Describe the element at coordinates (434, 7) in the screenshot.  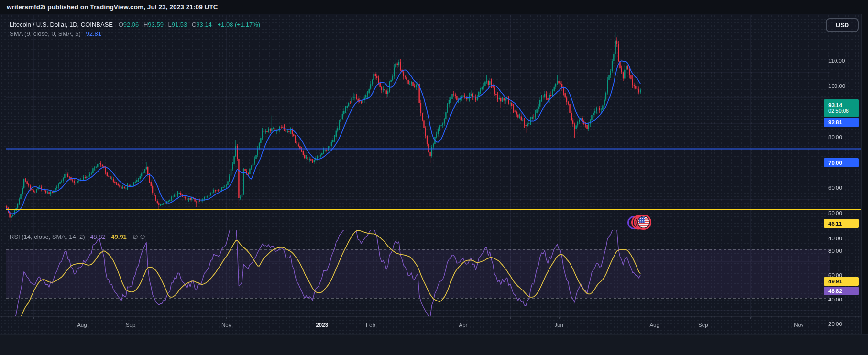
I see `publish-info-bar: writersmfd2i published on TradingView.co…` at that location.